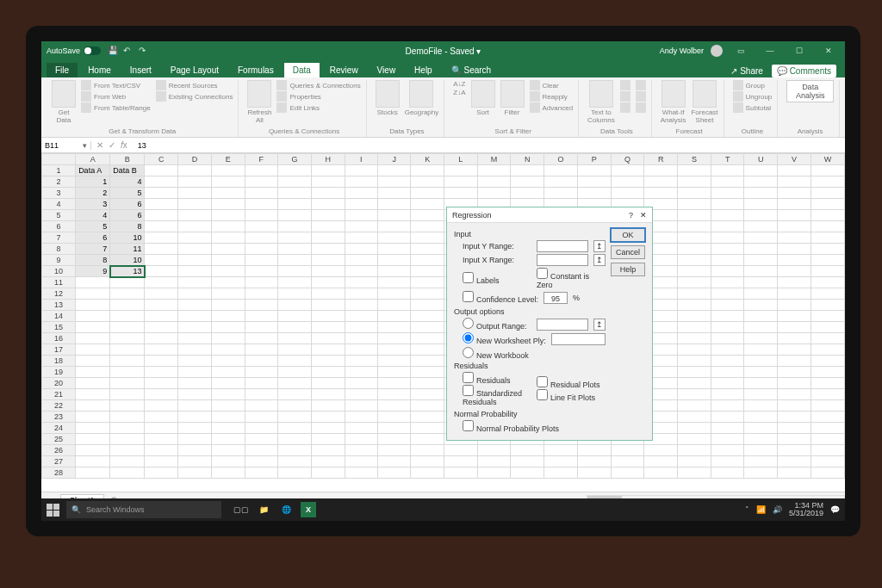 Image resolution: width=882 pixels, height=588 pixels. Describe the element at coordinates (327, 439) in the screenshot. I see `cell-H25` at that location.